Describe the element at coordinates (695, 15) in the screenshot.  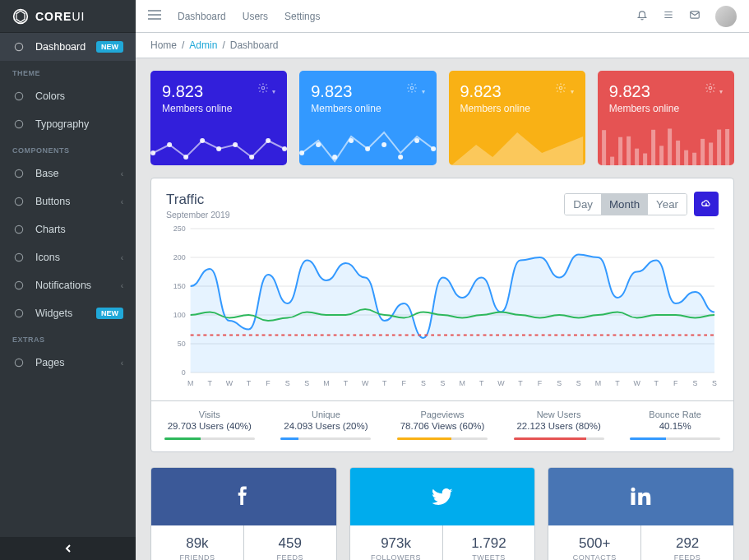
I see `envelope-icon` at that location.